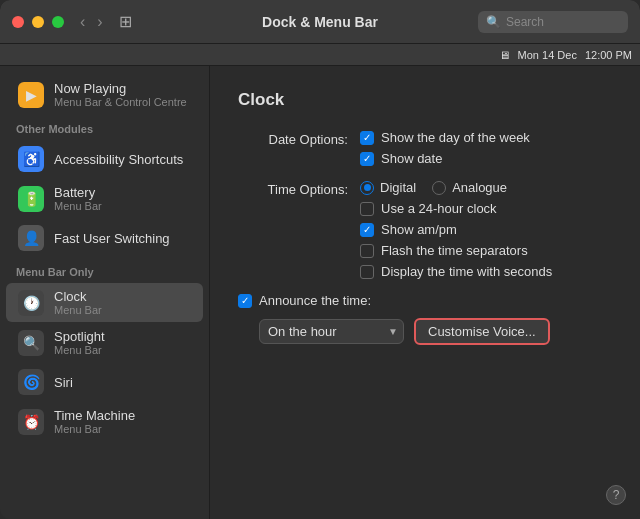 This screenshot has height=519, width=640. Describe the element at coordinates (82, 22) in the screenshot. I see `back-button: ‹` at that location.